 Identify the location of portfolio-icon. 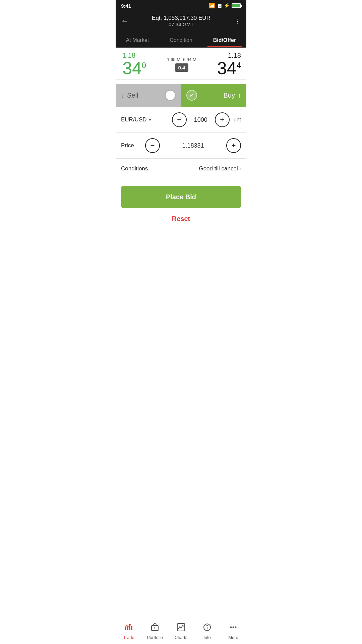
(155, 628).